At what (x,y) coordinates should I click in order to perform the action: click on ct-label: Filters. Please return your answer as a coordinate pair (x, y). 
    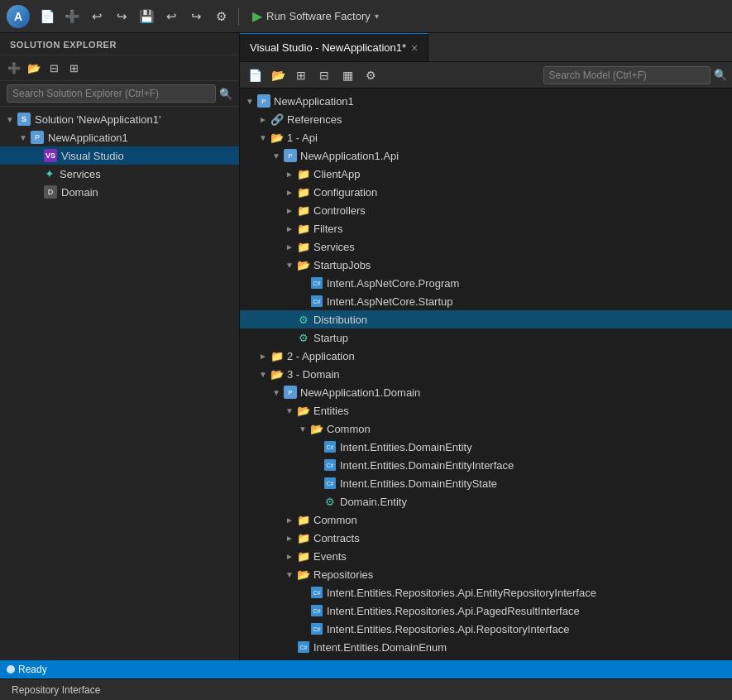
    Looking at the image, I should click on (328, 228).